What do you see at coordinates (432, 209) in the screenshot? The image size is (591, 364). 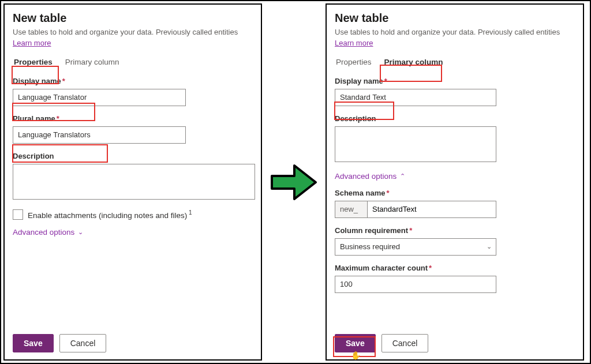 I see `schema-name-input` at bounding box center [432, 209].